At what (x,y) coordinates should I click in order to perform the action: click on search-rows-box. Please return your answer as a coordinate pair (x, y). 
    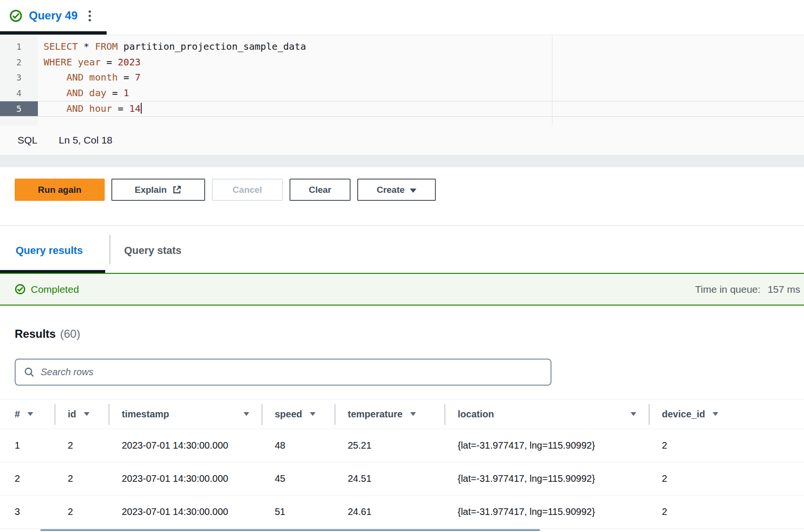
    Looking at the image, I should click on (283, 372).